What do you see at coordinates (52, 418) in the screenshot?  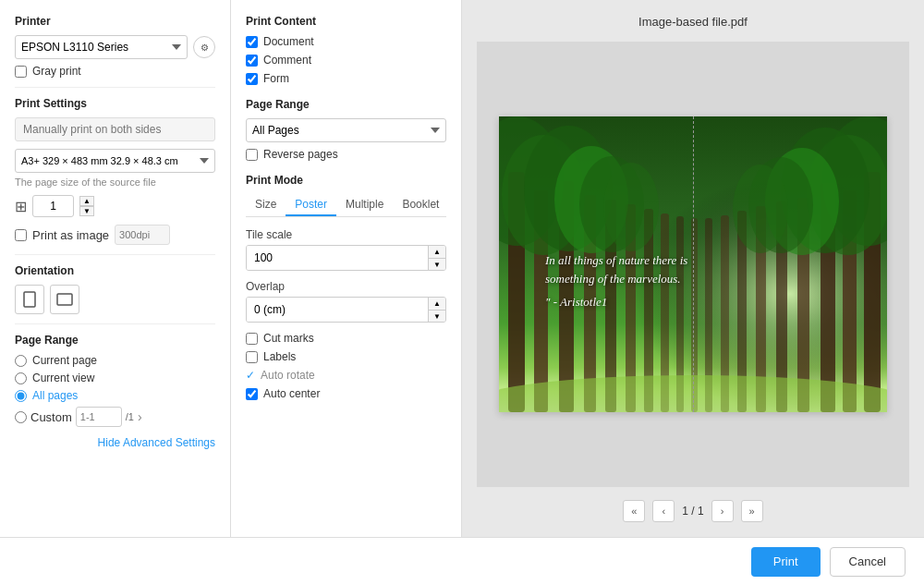 I see `custom-label: Custom` at bounding box center [52, 418].